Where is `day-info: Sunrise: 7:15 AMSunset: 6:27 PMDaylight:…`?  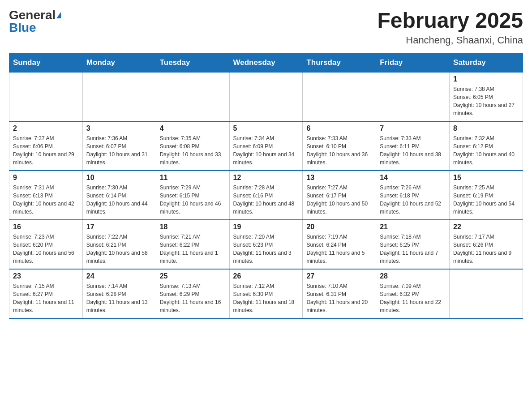
day-info: Sunrise: 7:15 AMSunset: 6:27 PMDaylight:… is located at coordinates (46, 298).